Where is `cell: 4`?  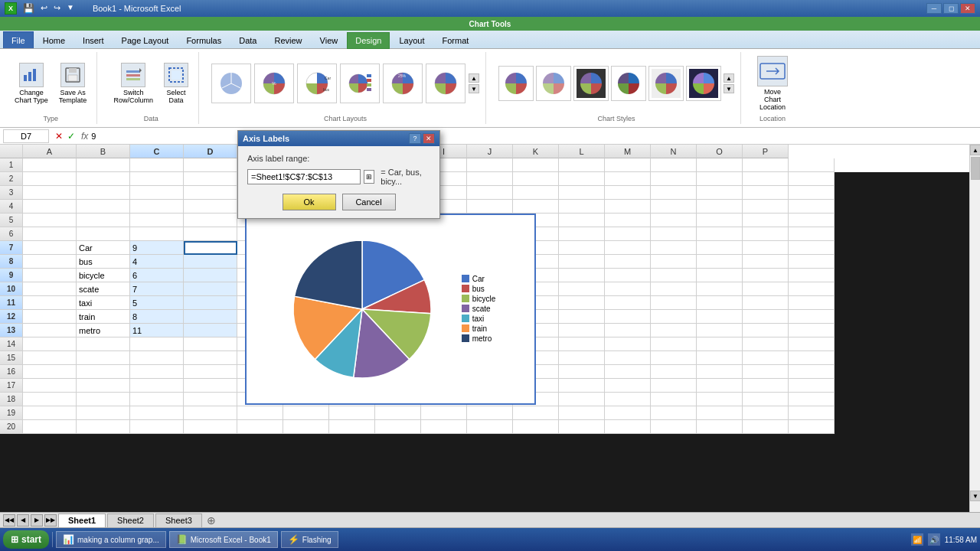 cell: 4 is located at coordinates (157, 262).